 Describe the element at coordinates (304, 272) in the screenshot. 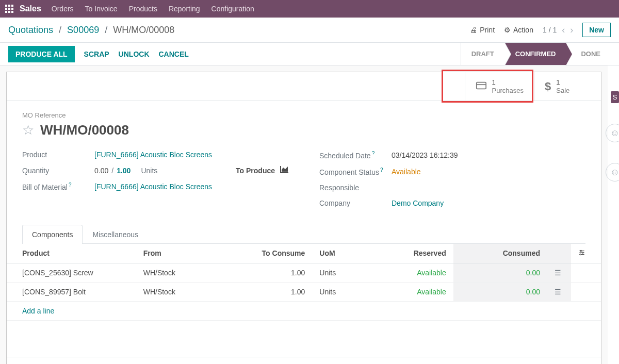

I see `table-row: [CONS_25630] Screw WH/Stock 1.00 Units A…` at that location.